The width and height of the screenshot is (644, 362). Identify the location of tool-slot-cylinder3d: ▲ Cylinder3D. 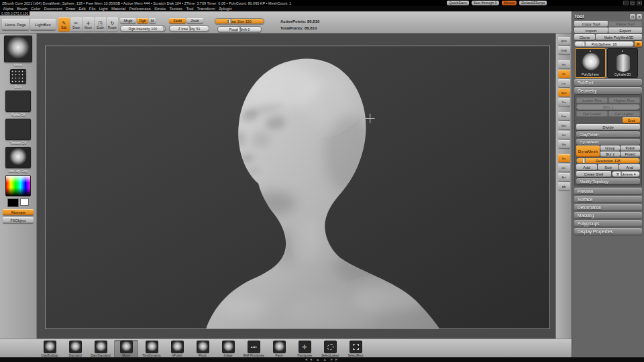
(623, 63).